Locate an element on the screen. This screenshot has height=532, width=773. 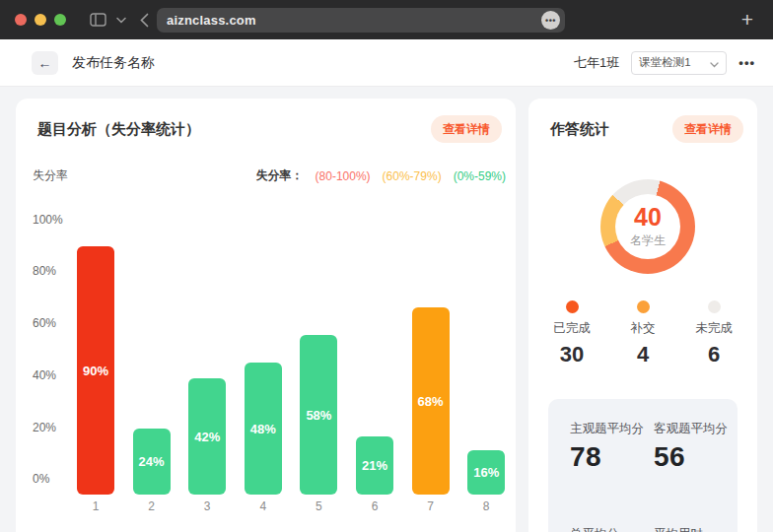
url-more-icon: ••• is located at coordinates (550, 20).